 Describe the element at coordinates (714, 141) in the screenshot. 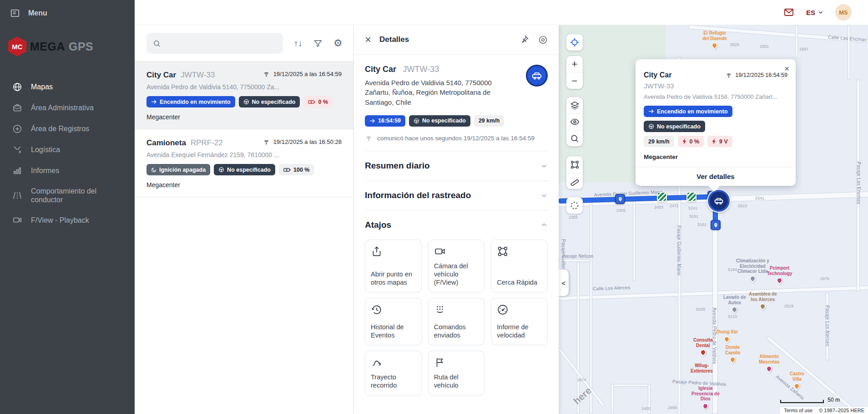

I see `bolt-icon` at that location.